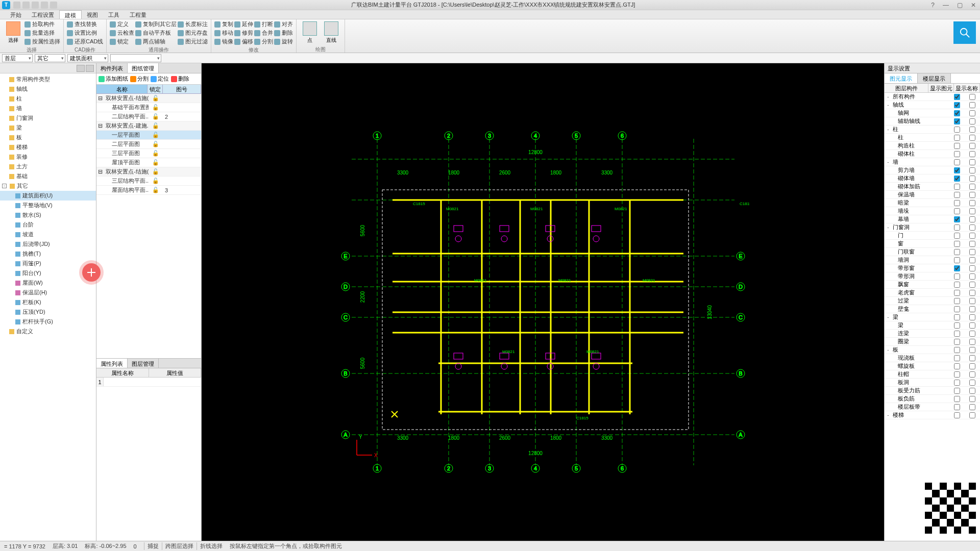  Describe the element at coordinates (932, 309) in the screenshot. I see `display-row: 壁龛` at that location.